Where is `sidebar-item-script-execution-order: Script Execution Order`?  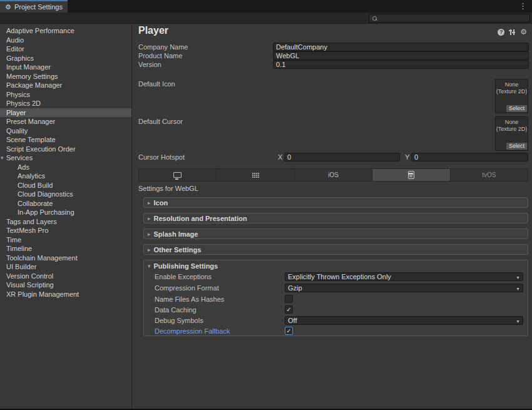
sidebar-item-script-execution-order: Script Execution Order is located at coordinates (66, 149).